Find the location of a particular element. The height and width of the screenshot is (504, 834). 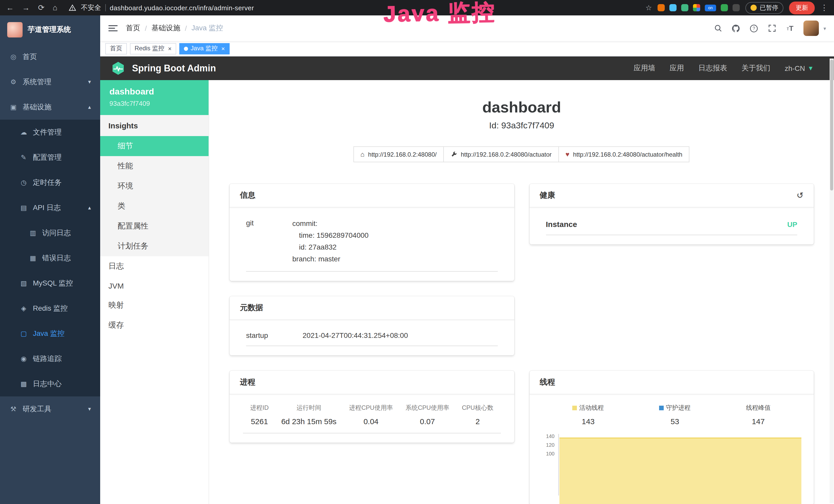

sba-menu-configprops: 配置属性 is located at coordinates (154, 226).